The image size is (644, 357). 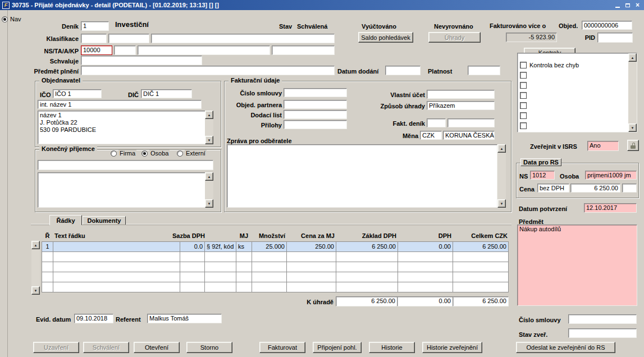 What do you see at coordinates (484, 71) in the screenshot?
I see `platnost-field` at bounding box center [484, 71].